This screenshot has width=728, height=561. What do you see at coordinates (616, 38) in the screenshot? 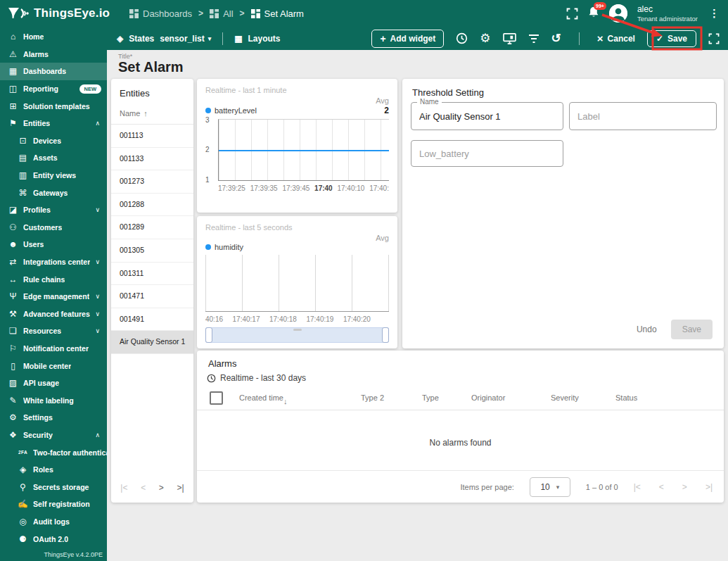
I see `cancel-button: × Cancel` at bounding box center [616, 38].